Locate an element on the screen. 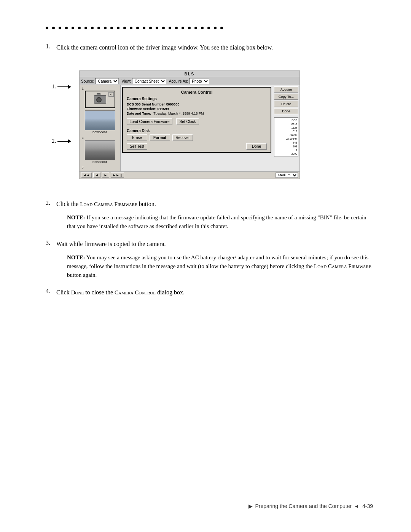  annotation-2-arrow is located at coordinates (64, 141).